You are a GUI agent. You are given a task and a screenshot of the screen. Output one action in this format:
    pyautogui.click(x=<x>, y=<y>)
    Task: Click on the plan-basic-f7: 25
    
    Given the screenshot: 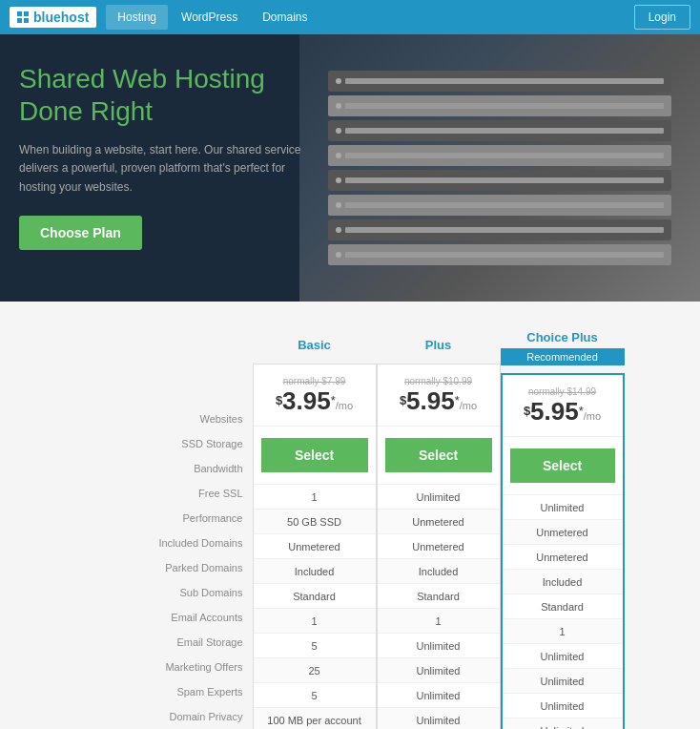 What is the action you would take?
    pyautogui.click(x=315, y=670)
    